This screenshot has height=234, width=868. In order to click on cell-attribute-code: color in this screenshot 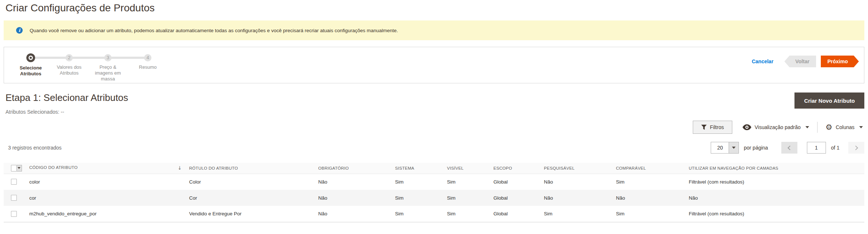, I will do `click(105, 182)`.